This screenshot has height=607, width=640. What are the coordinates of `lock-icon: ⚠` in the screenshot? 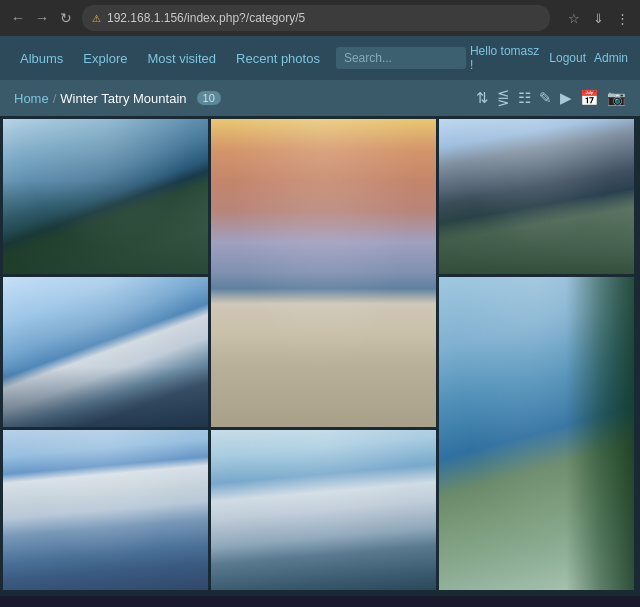 It's located at (96, 18).